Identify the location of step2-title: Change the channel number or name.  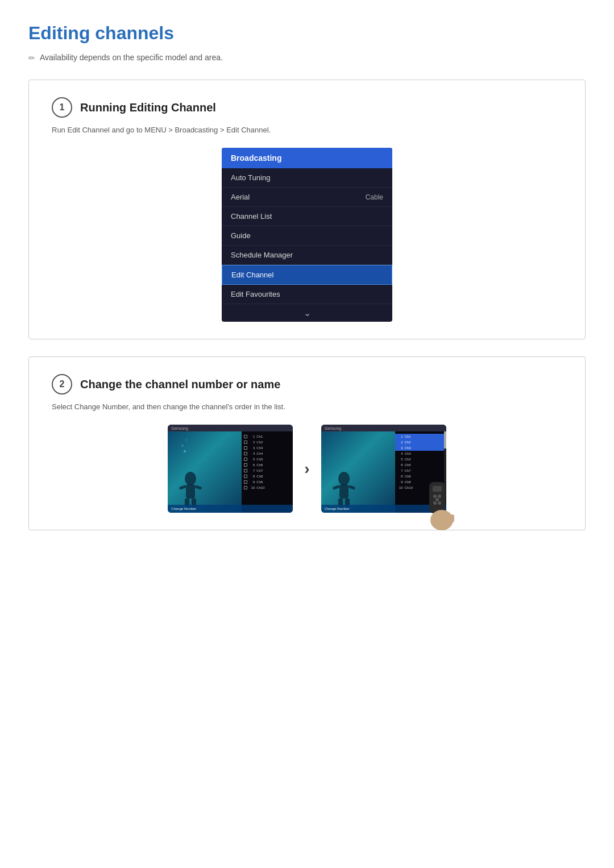
(180, 384).